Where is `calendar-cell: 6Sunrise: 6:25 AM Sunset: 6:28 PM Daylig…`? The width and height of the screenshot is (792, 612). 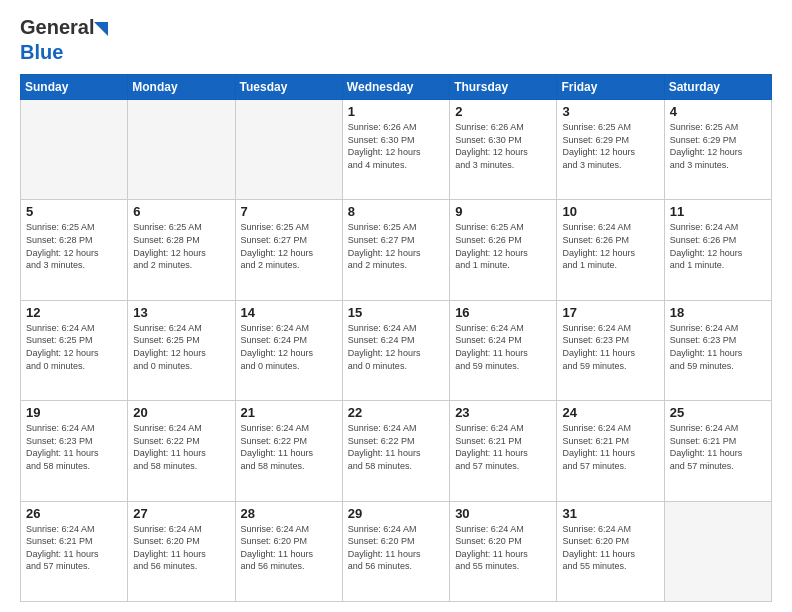
calendar-cell: 6Sunrise: 6:25 AM Sunset: 6:28 PM Daylig… is located at coordinates (182, 250).